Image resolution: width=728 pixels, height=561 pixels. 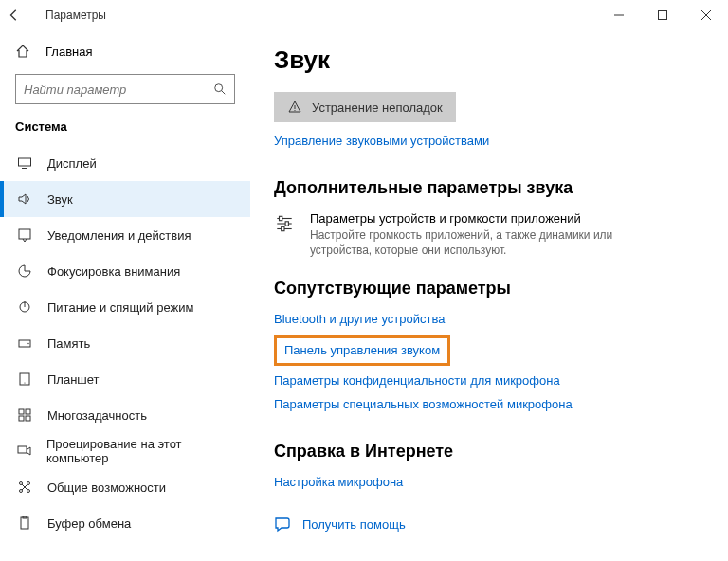 I want to click on app-volume-title: Параметры устройств и громкости приложен…, so click(x=481, y=218).